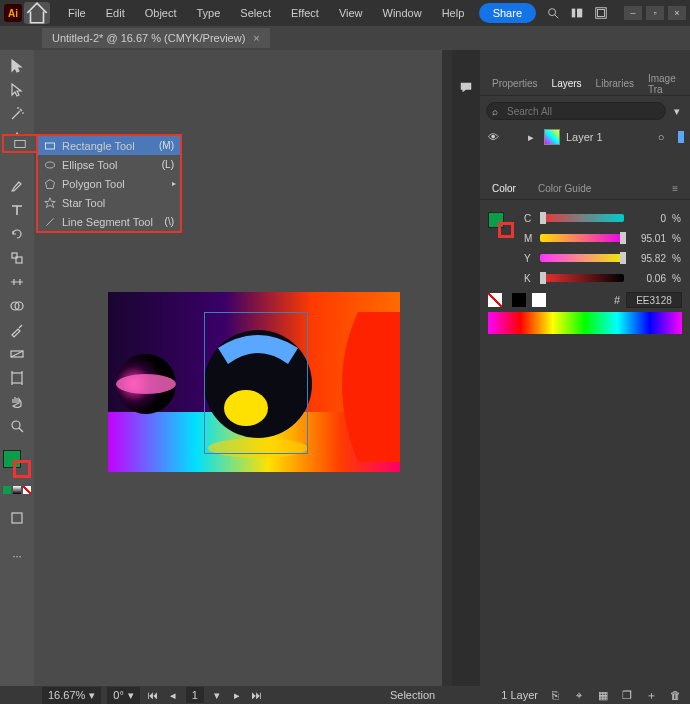  Describe the element at coordinates (576, 111) in the screenshot. I see `layers-search-input` at that location.